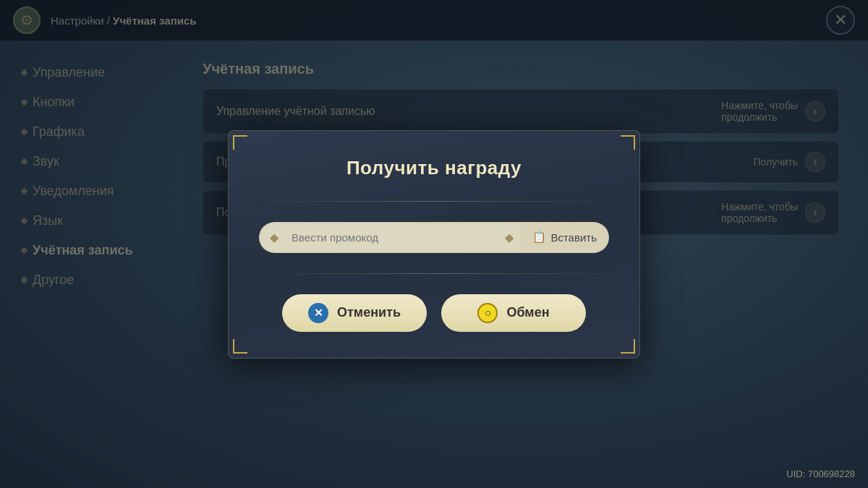  I want to click on corner-ornament-tl, so click(240, 142).